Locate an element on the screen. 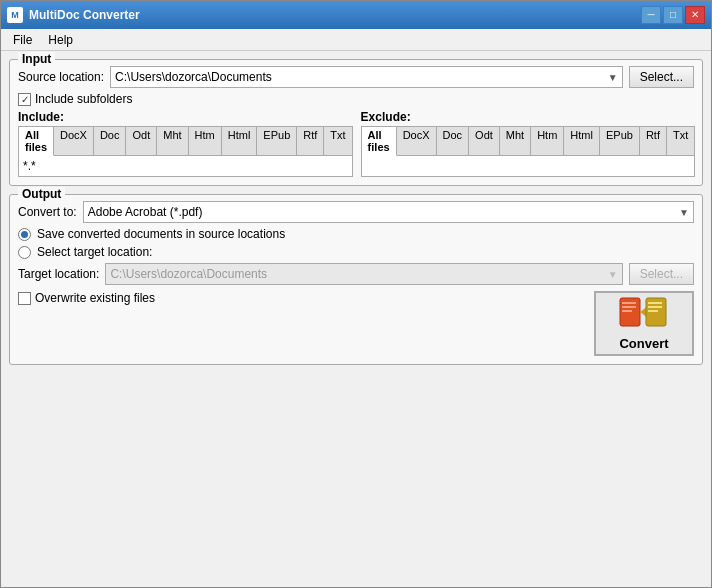 The width and height of the screenshot is (712, 588). convert-to-row: Convert to: Adobe Acrobat (*.pdf) ▼ is located at coordinates (356, 212).